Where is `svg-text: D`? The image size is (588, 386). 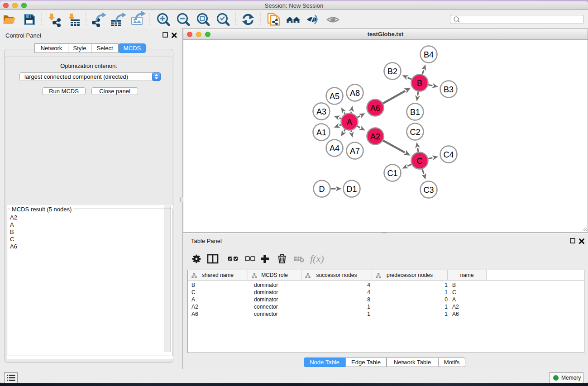
svg-text: D is located at coordinates (322, 189).